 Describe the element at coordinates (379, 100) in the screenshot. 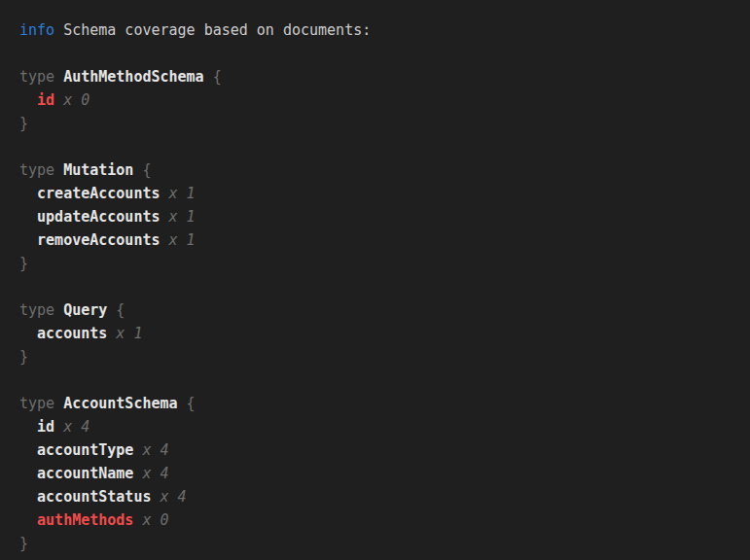

I see `terminal-line: id x 0` at that location.